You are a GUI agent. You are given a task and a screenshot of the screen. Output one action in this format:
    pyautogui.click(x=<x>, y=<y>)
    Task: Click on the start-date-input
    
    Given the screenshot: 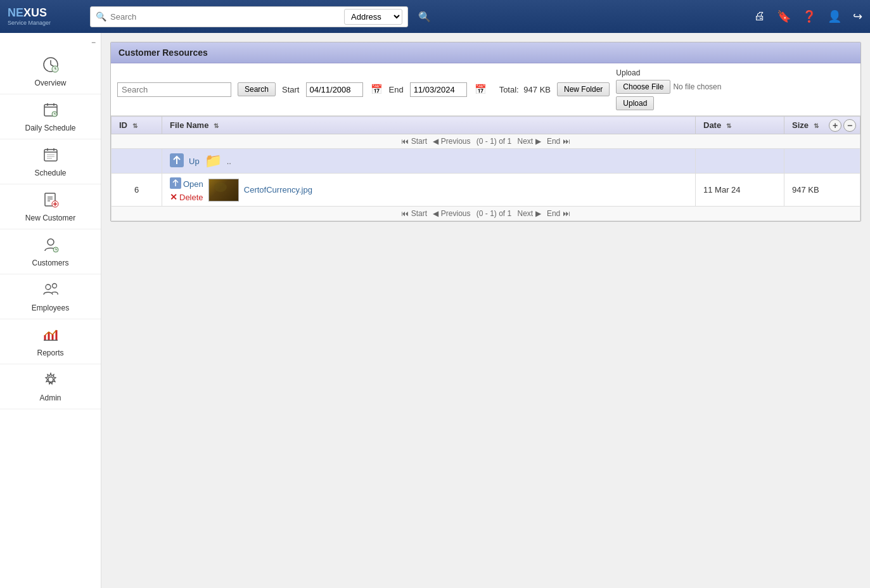 What is the action you would take?
    pyautogui.click(x=335, y=90)
    